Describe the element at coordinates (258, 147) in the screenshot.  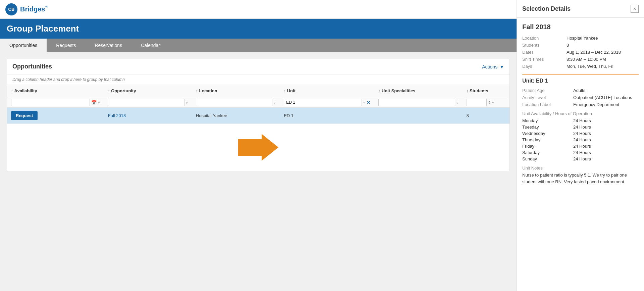
I see `orange-arrow-wrapper` at that location.